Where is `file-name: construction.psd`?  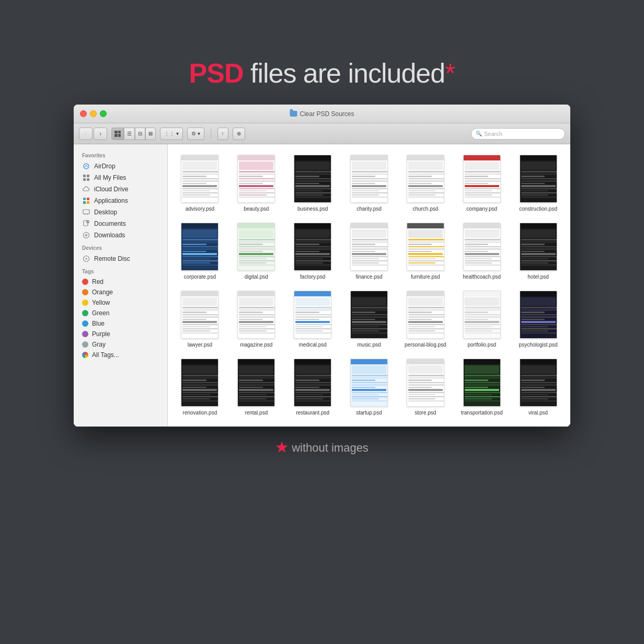 file-name: construction.psd is located at coordinates (538, 209).